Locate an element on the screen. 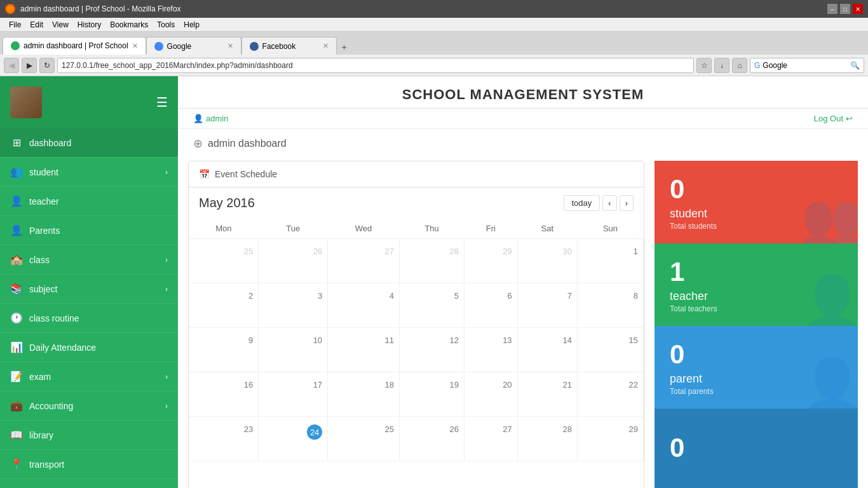  sidebar-item-subject: 📚 subject › is located at coordinates (89, 289).